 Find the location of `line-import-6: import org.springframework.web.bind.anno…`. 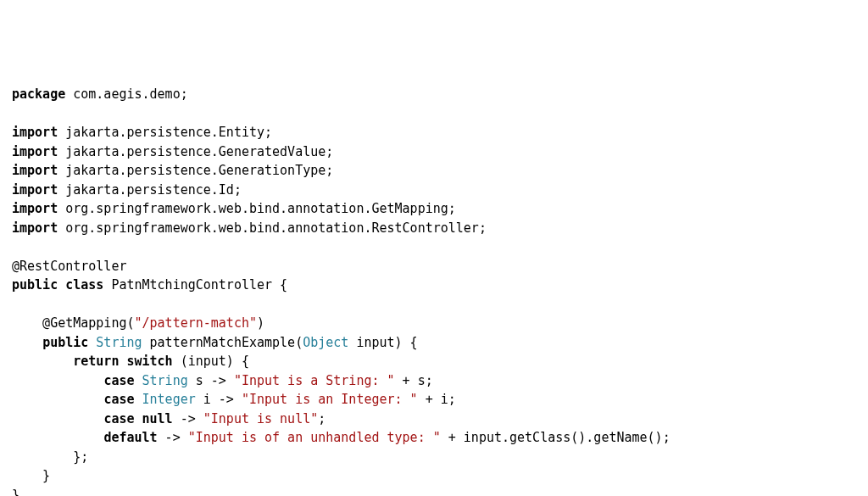

line-import-6: import org.springframework.web.bind.anno… is located at coordinates (249, 228).